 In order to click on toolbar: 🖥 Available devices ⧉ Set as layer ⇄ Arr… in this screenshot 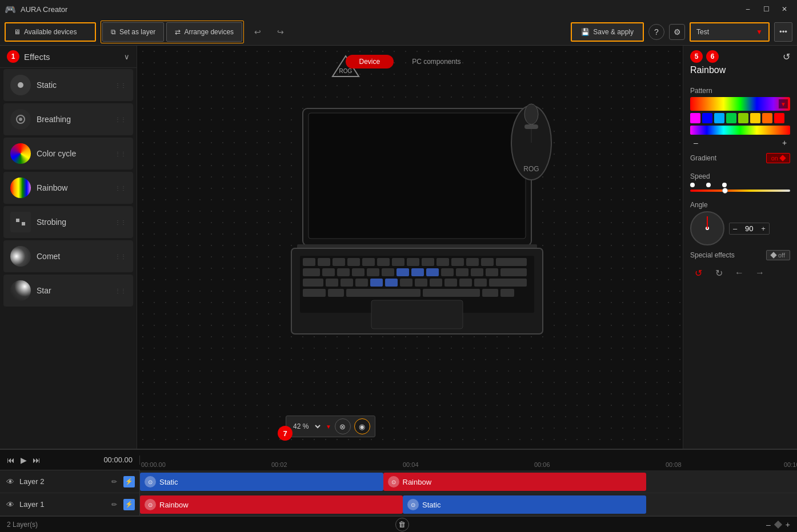, I will do `click(399, 32)`.